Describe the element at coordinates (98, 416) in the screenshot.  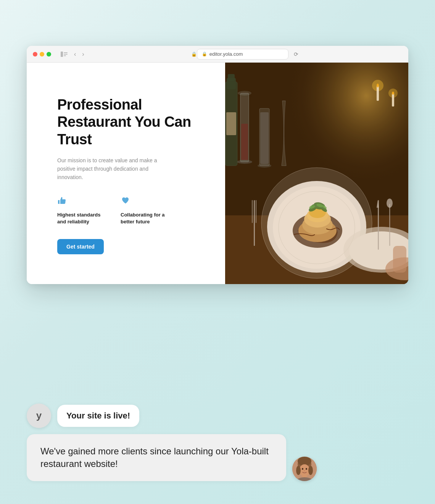
I see `live-bubble: Your site is live!` at that location.